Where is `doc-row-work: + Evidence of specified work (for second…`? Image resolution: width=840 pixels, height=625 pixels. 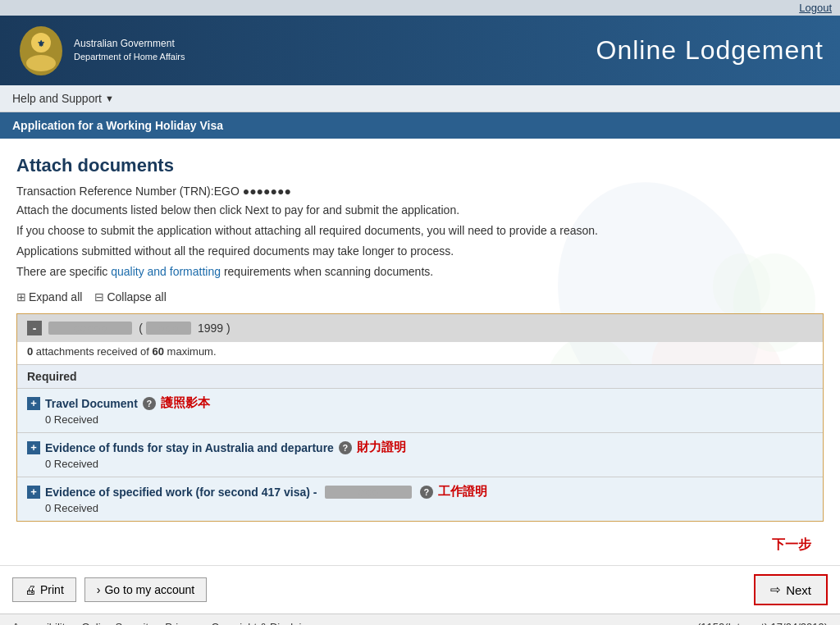 doc-row-work: + Evidence of specified work (for second… is located at coordinates (420, 499).